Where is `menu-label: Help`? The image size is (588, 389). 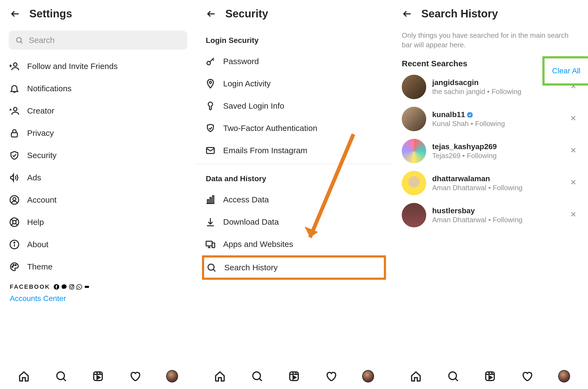
menu-label: Help is located at coordinates (36, 222).